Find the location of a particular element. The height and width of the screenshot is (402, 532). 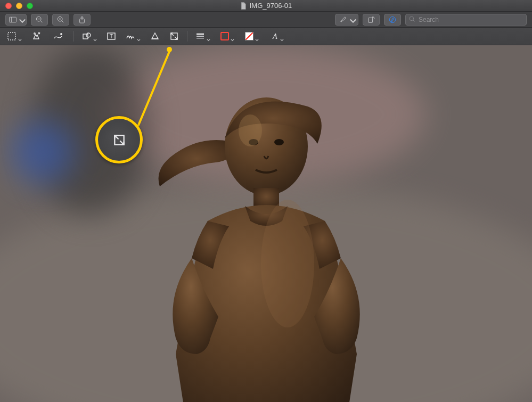

adjust-color-button is located at coordinates (155, 36).